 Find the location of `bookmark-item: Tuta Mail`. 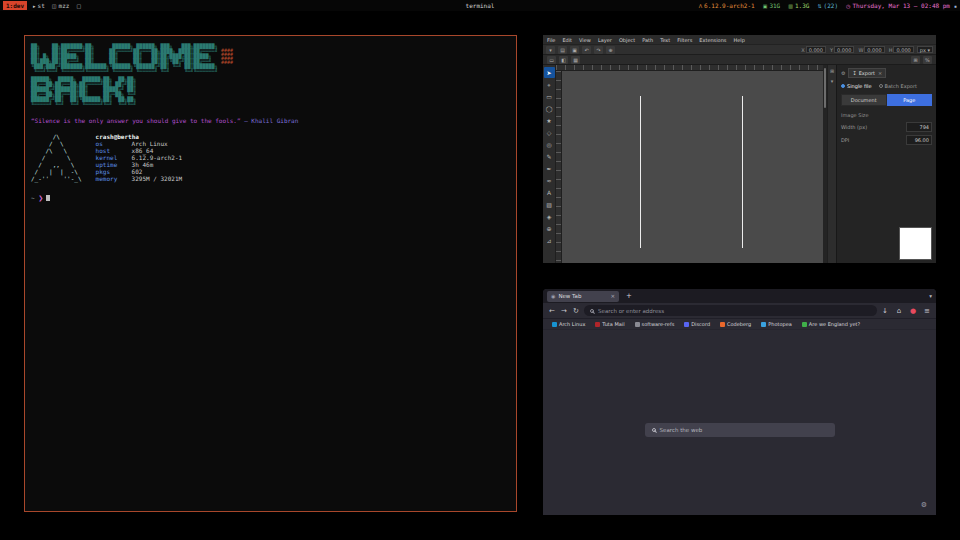

bookmark-item: Tuta Mail is located at coordinates (610, 324).